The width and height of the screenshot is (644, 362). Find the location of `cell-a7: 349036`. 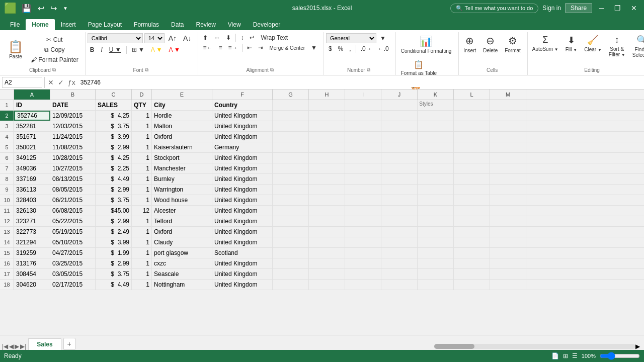

cell-a7: 349036 is located at coordinates (32, 168).